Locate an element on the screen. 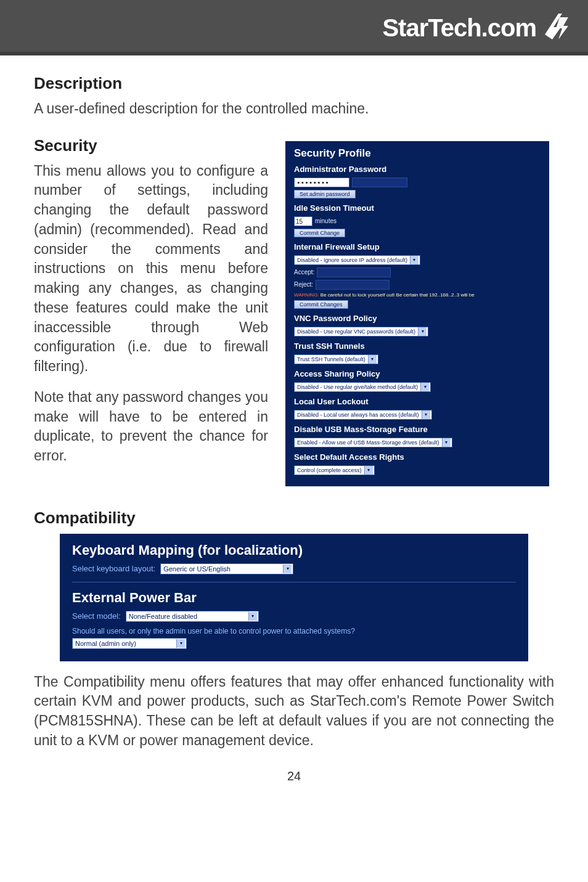 This screenshot has width=588, height=882. usb-value: Enabled - Allow use of USB Mass-Storage … is located at coordinates (369, 443).